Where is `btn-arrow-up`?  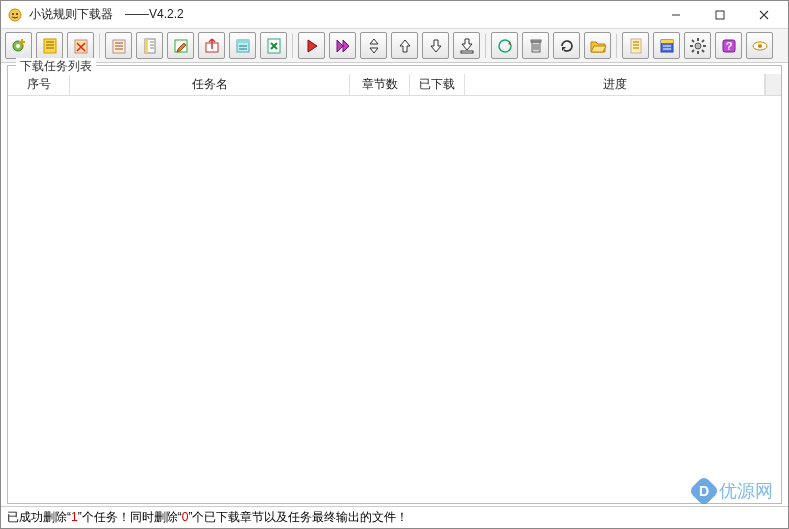
btn-arrow-up is located at coordinates (404, 46).